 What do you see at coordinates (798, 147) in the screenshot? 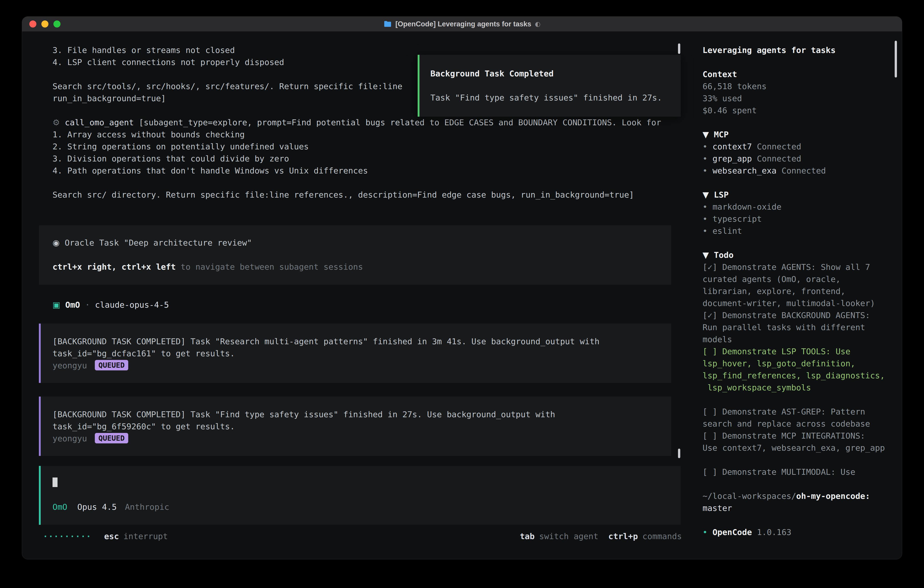
I see `mcp-item: •context7Connected` at bounding box center [798, 147].